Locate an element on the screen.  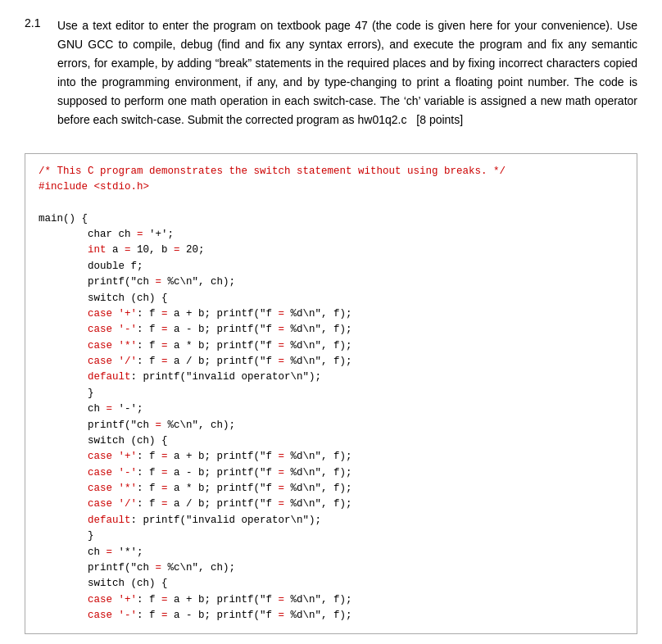
code-switch2: switch (ch) { is located at coordinates (331, 441).